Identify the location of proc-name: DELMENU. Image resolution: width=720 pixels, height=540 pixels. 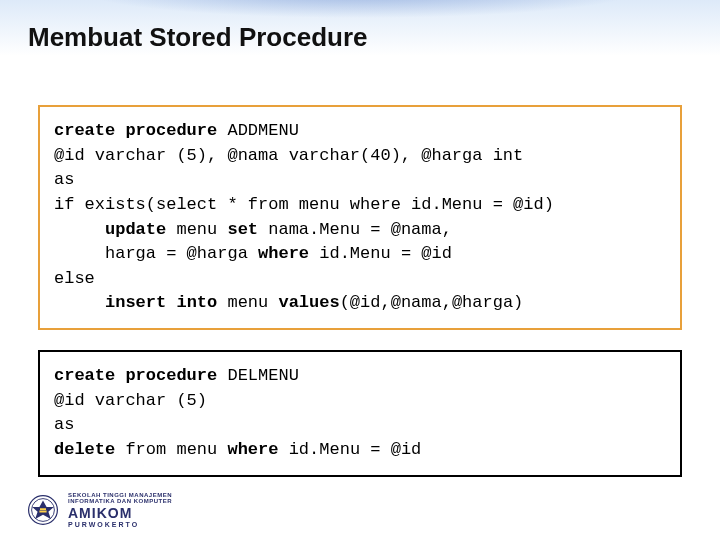
(262, 376).